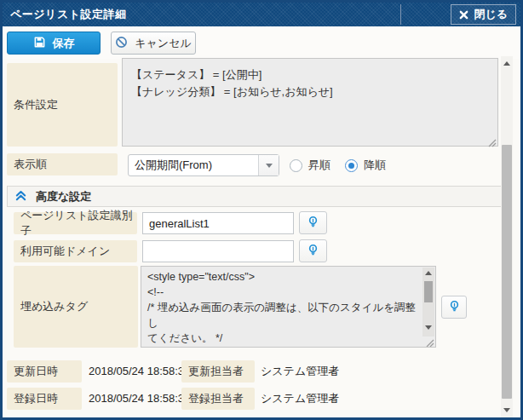 The width and height of the screenshot is (523, 420). I want to click on save-button-label: 保存, so click(64, 43).